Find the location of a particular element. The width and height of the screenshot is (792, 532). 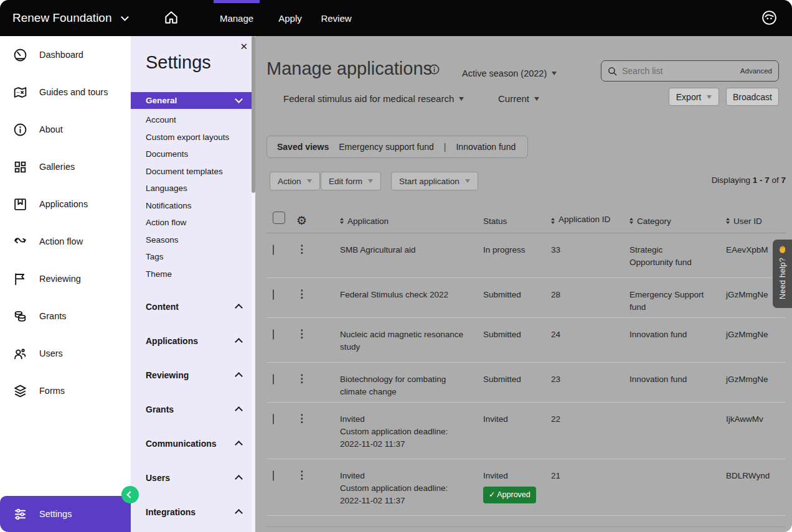

export-button: Export is located at coordinates (694, 97).